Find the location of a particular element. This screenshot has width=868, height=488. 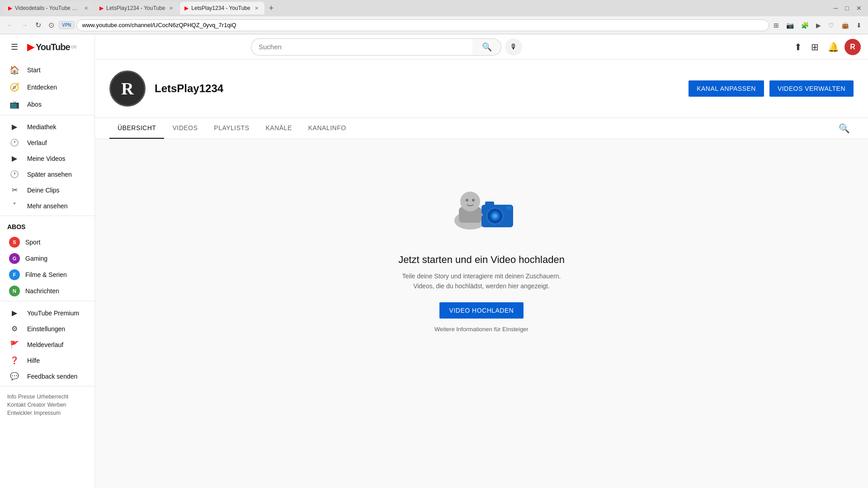

screenshot-button: 📷 is located at coordinates (790, 25).